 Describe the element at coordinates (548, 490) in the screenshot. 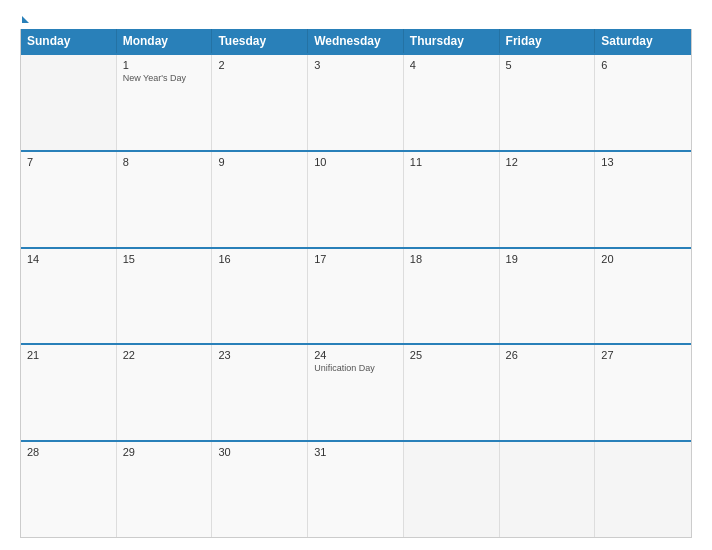

I see `day-cell-w5-d5` at that location.